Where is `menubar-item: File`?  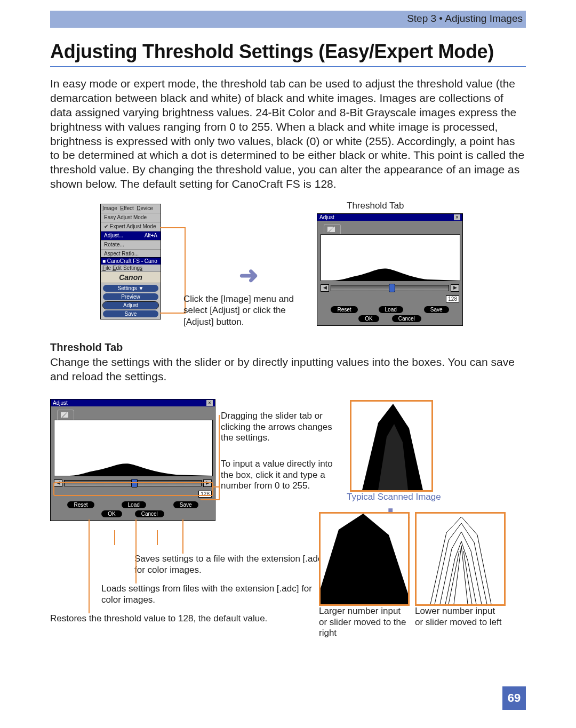
menubar-item: File is located at coordinates (107, 268).